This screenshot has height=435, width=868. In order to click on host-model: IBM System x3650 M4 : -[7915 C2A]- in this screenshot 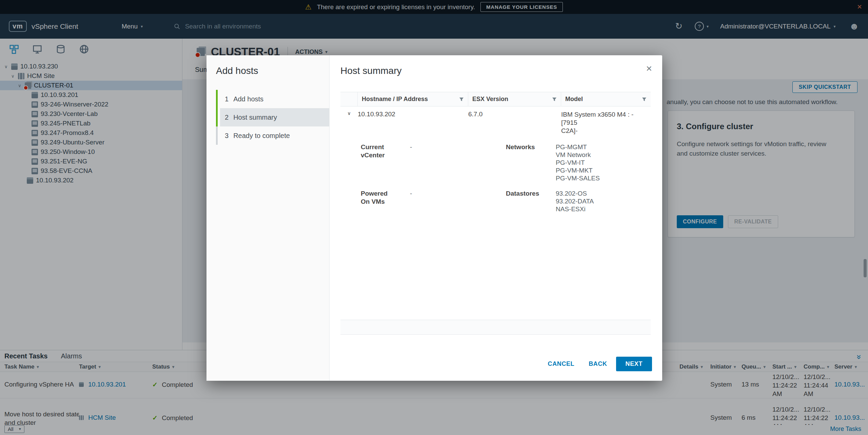, I will do `click(606, 123)`.